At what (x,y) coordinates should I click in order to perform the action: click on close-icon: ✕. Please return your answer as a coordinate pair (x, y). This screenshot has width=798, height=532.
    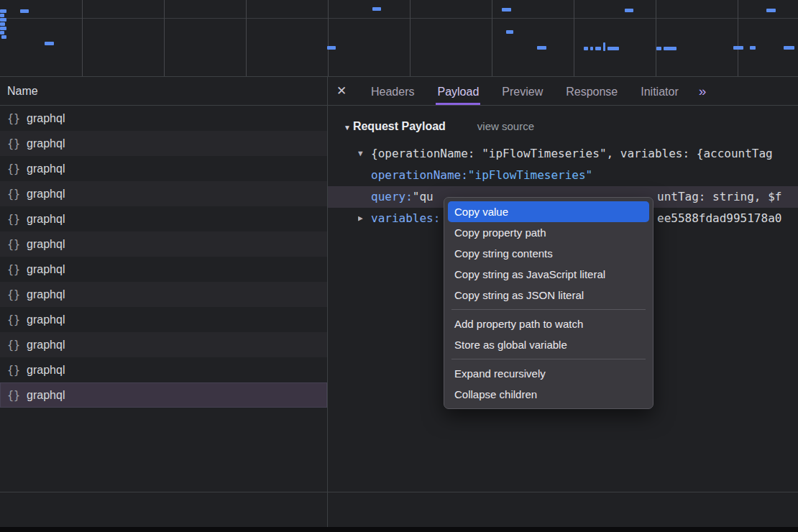
    Looking at the image, I should click on (348, 91).